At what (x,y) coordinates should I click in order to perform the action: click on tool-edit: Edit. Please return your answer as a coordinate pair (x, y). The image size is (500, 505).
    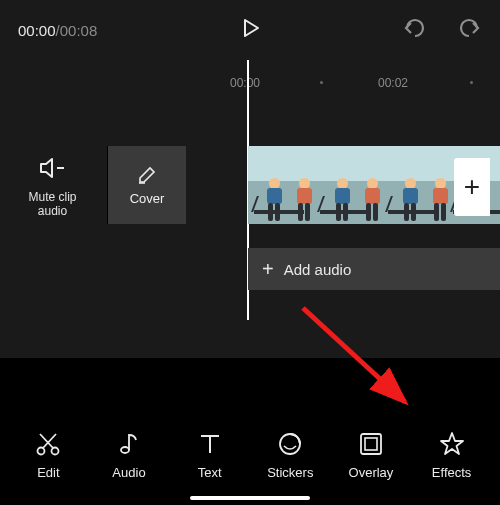
    Looking at the image, I should click on (48, 456).